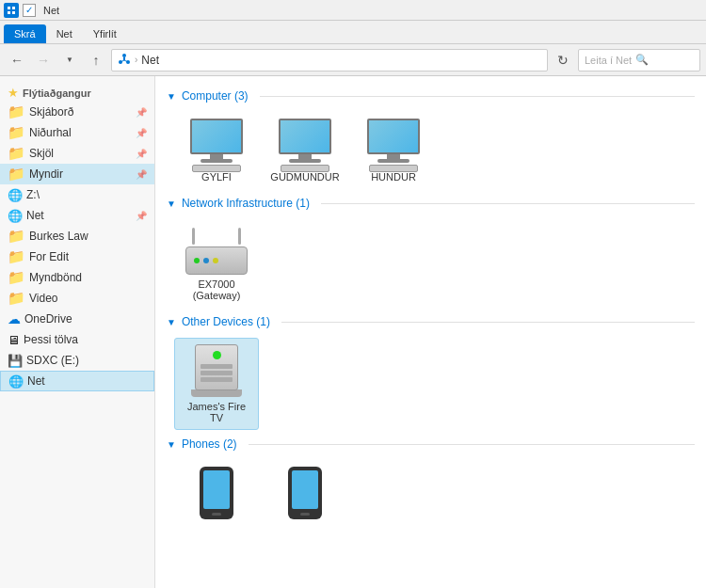 The image size is (706, 588). What do you see at coordinates (639, 60) in the screenshot?
I see `search-bar: Leita í Net 🔍` at bounding box center [639, 60].